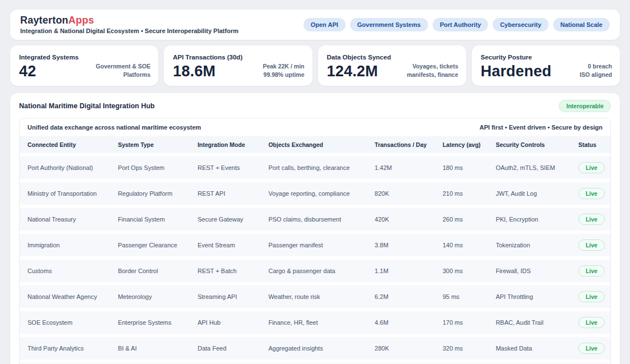 The image size is (630, 364). Describe the element at coordinates (433, 71) in the screenshot. I see `stat-note: Voyages, tickets manifests, finance` at that location.